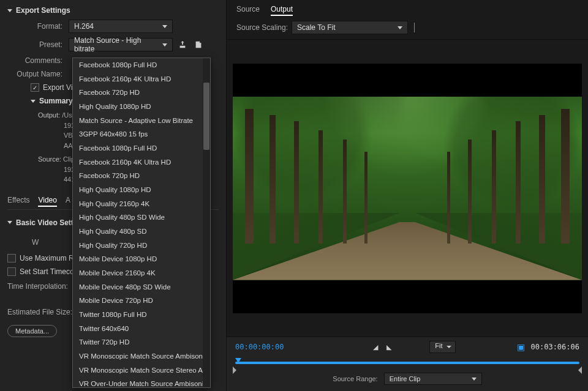 This screenshot has width=588, height=391. What do you see at coordinates (38, 26) in the screenshot?
I see `format-label: Format:` at bounding box center [38, 26].